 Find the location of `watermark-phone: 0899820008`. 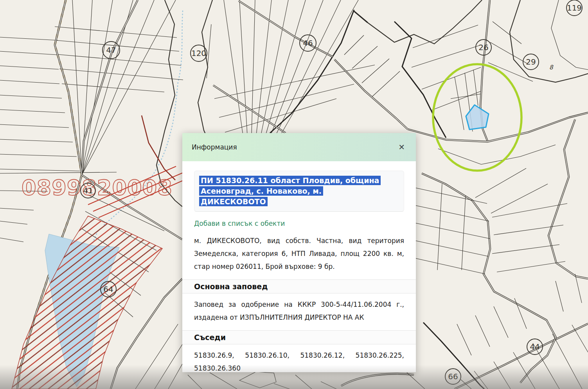

watermark-phone: 0899820008 is located at coordinates (97, 188).